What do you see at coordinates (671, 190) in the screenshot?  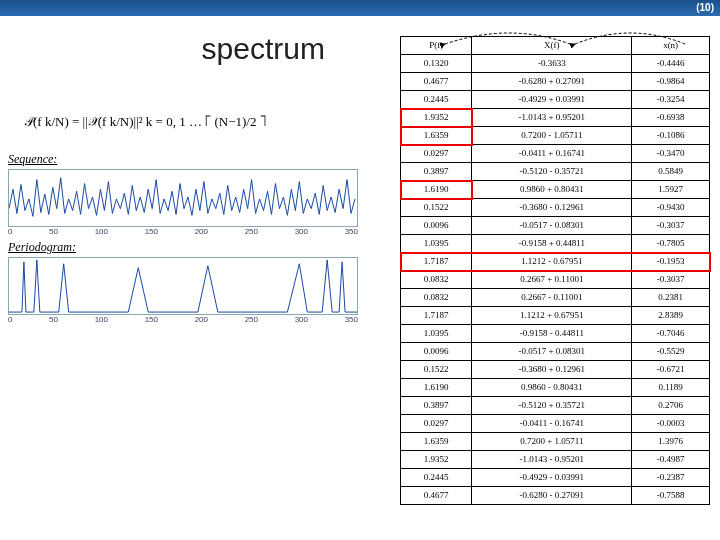 I see `cell-xn: 1.5927` at bounding box center [671, 190].